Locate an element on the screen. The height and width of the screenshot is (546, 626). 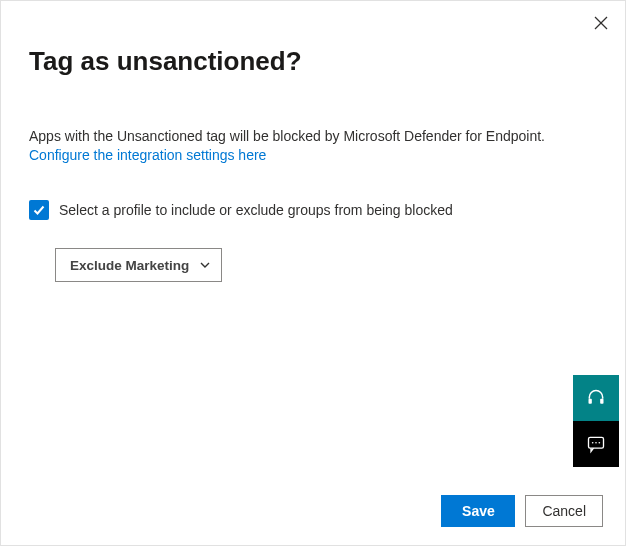
dialog-footer: Save Cancel is located at coordinates (522, 511).